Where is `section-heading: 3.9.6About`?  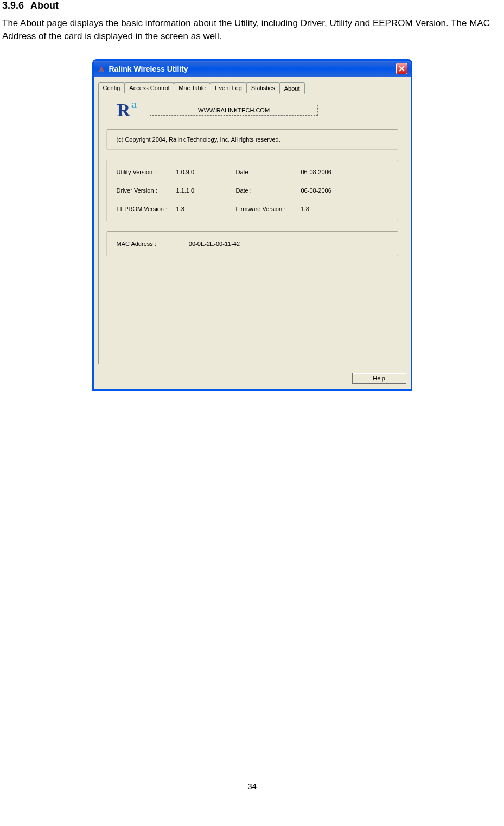 section-heading: 3.9.6About is located at coordinates (252, 5).